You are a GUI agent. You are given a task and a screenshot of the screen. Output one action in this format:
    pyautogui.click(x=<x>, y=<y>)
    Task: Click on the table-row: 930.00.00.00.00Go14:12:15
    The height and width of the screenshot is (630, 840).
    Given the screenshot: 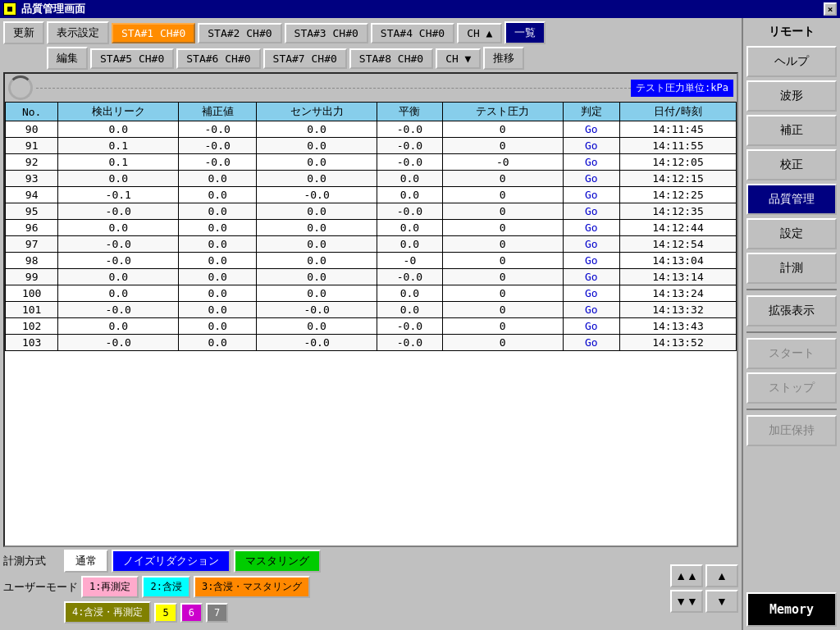 What is the action you would take?
    pyautogui.click(x=371, y=179)
    